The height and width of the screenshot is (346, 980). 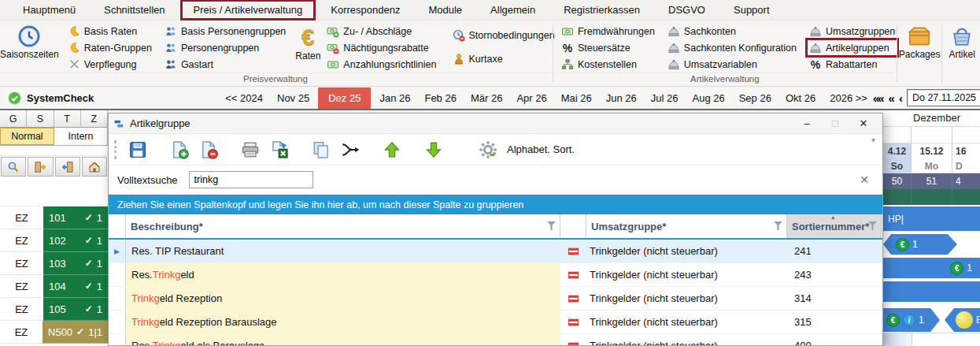 What do you see at coordinates (496, 205) in the screenshot?
I see `group-by-hint-band: Ziehen Sie einen Spaltenkopf und legen S…` at bounding box center [496, 205].